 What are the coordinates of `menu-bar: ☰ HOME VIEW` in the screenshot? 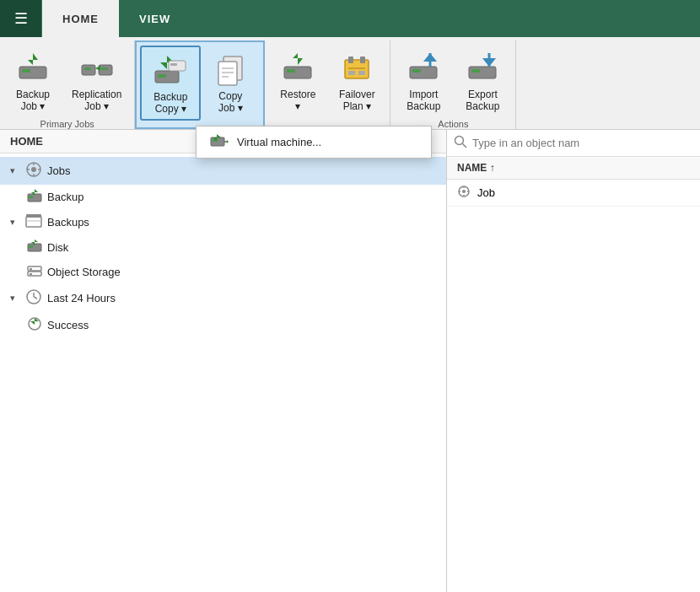 It's located at (350, 19).